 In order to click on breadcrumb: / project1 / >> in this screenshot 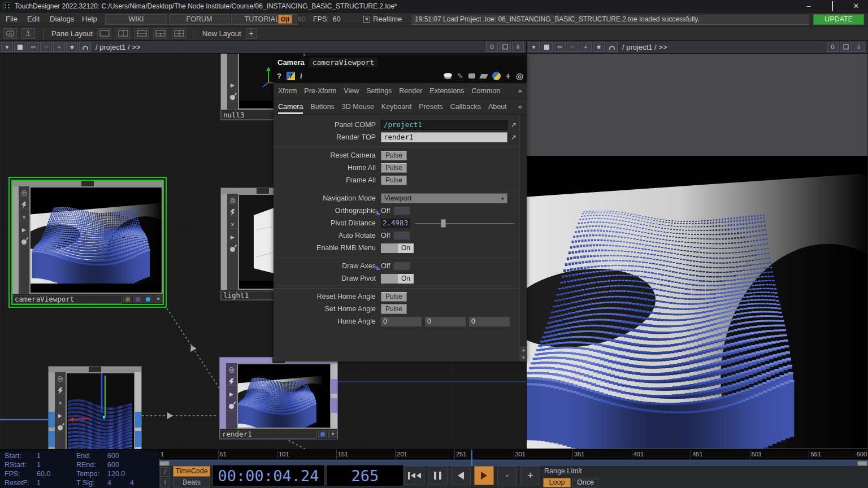, I will do `click(118, 47)`.